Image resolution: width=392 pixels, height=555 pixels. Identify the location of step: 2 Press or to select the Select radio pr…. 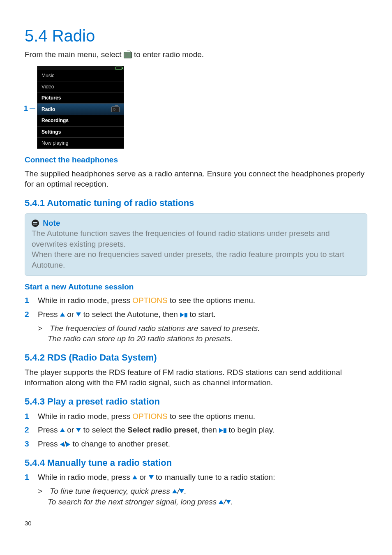
(196, 430).